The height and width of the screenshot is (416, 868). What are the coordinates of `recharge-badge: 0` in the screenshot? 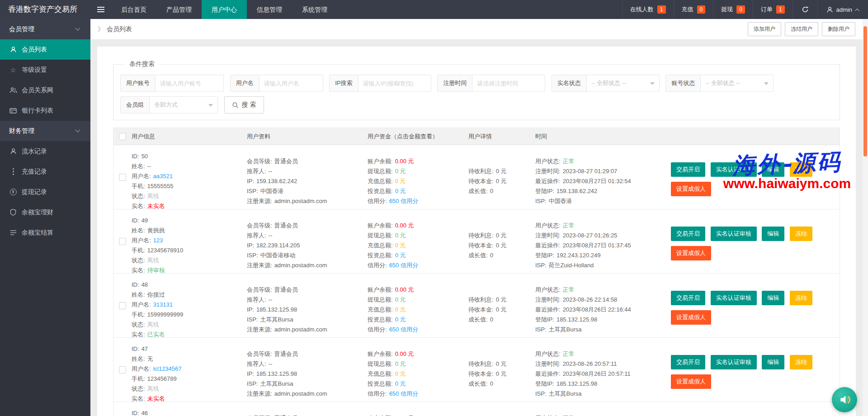 It's located at (702, 9).